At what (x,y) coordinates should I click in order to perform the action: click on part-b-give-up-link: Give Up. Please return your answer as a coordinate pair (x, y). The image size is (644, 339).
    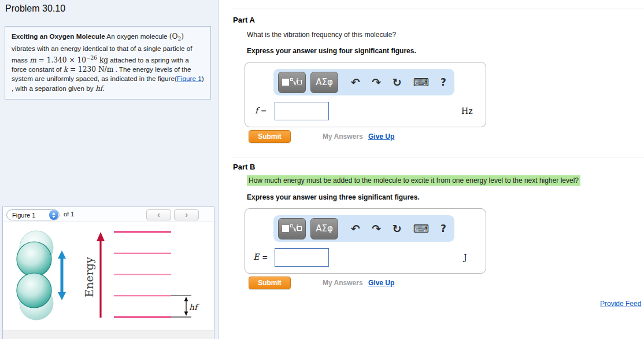
    Looking at the image, I should click on (382, 283).